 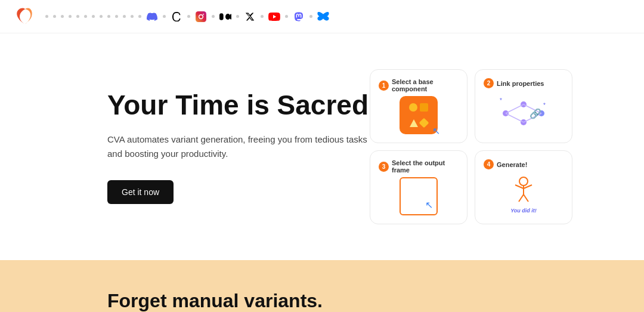 What do you see at coordinates (419, 85) in the screenshot?
I see `card-1-label: 1 Select a base component` at bounding box center [419, 85].